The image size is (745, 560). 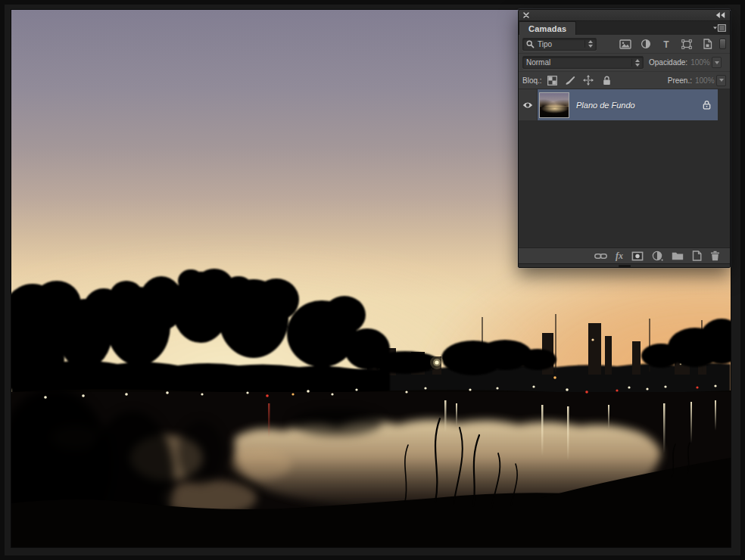 What do you see at coordinates (657, 256) in the screenshot?
I see `new-adjustment-layer-icon` at bounding box center [657, 256].